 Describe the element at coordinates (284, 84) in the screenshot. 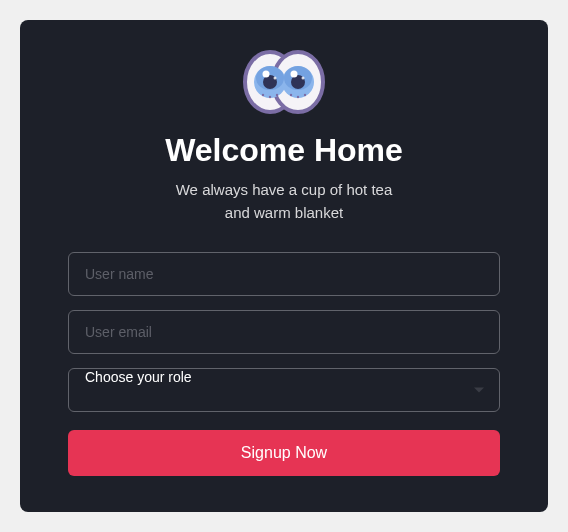

I see `logo` at that location.